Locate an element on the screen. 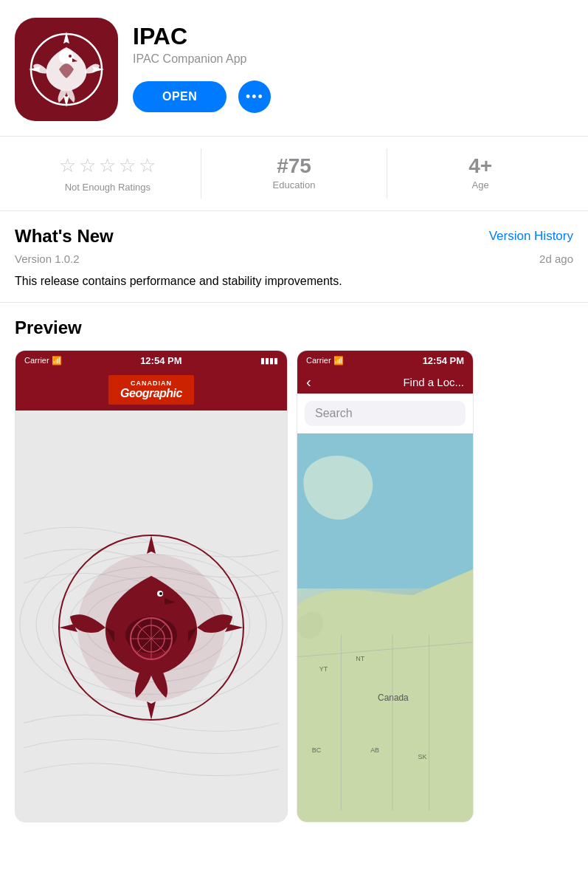 The width and height of the screenshot is (588, 886). search-placeholder: Search is located at coordinates (333, 413).